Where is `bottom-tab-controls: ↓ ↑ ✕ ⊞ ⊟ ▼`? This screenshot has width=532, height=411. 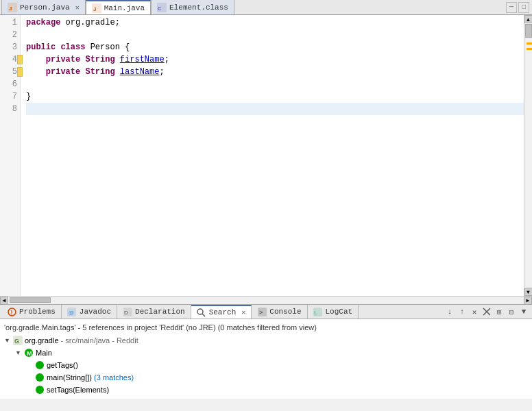
bottom-tab-controls: ↓ ↑ ✕ ⊞ ⊟ ▼ is located at coordinates (488, 312).